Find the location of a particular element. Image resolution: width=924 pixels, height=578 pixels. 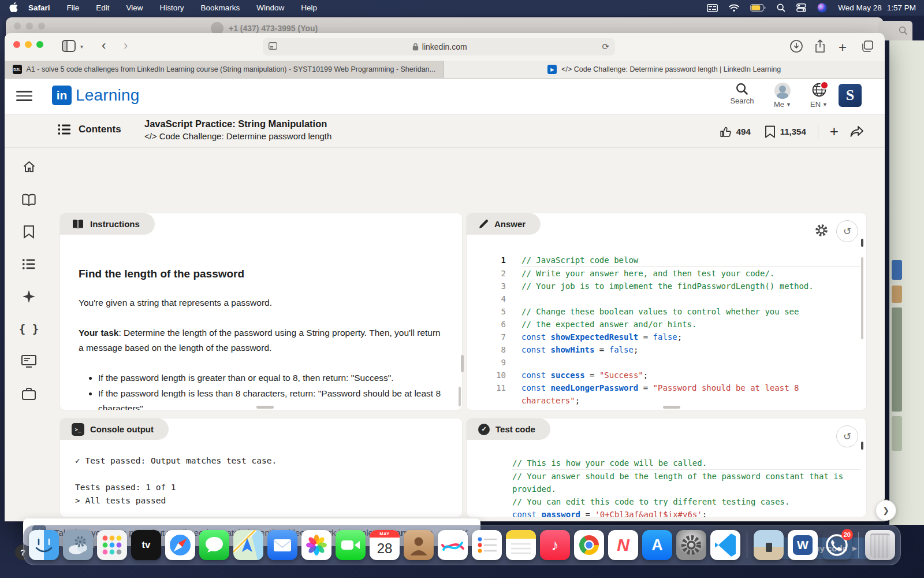

tab-d2l-assignment: D2L A1 - solve 5 code challenges from Li… is located at coordinates (224, 69).